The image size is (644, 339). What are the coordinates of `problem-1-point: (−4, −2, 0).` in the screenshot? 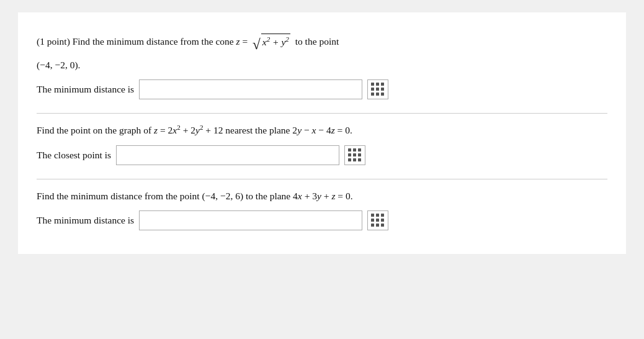 It's located at (322, 65).